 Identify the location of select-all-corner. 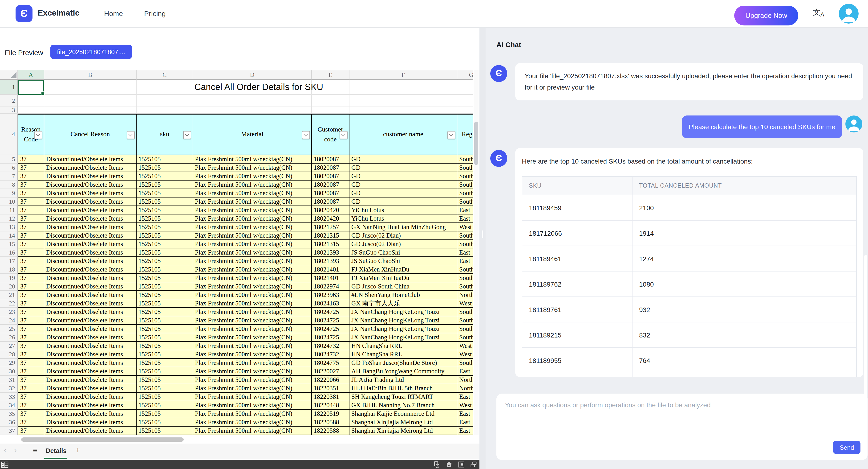
(9, 75).